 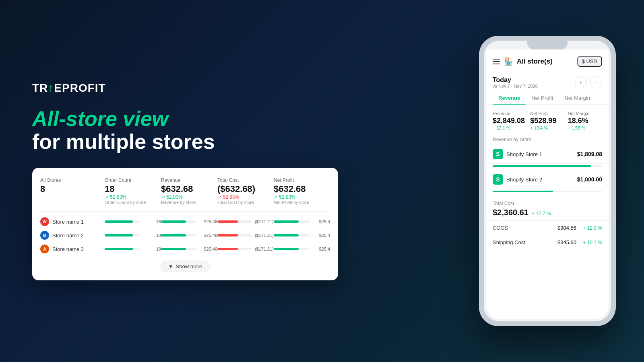 What do you see at coordinates (237, 142) in the screenshot?
I see `headline-normal: for multiple stores` at bounding box center [237, 142].